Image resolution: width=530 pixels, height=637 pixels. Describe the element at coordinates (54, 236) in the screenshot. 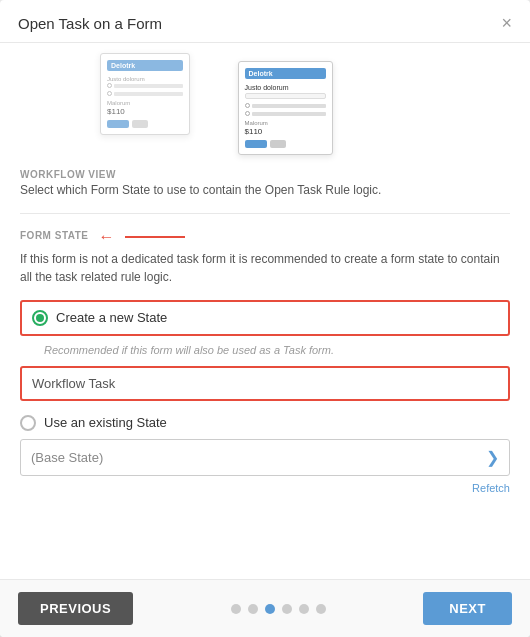

I see `form-state-label: FORM STATE` at that location.